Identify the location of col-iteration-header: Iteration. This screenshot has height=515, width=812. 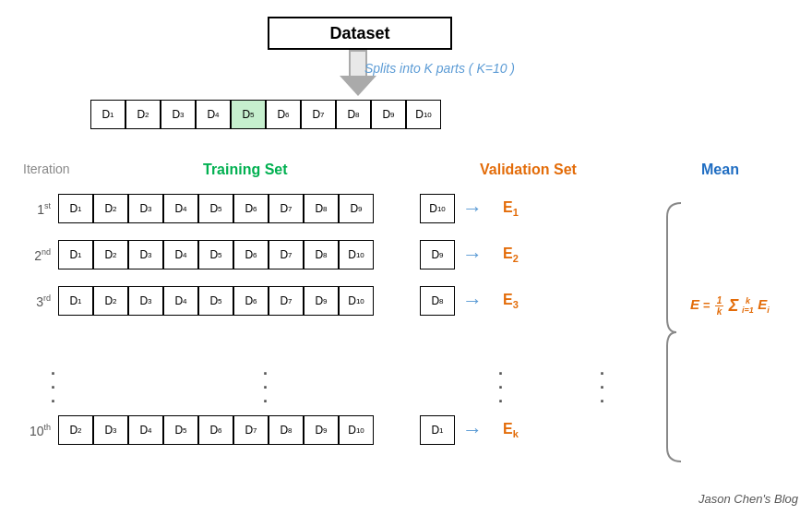
(46, 169).